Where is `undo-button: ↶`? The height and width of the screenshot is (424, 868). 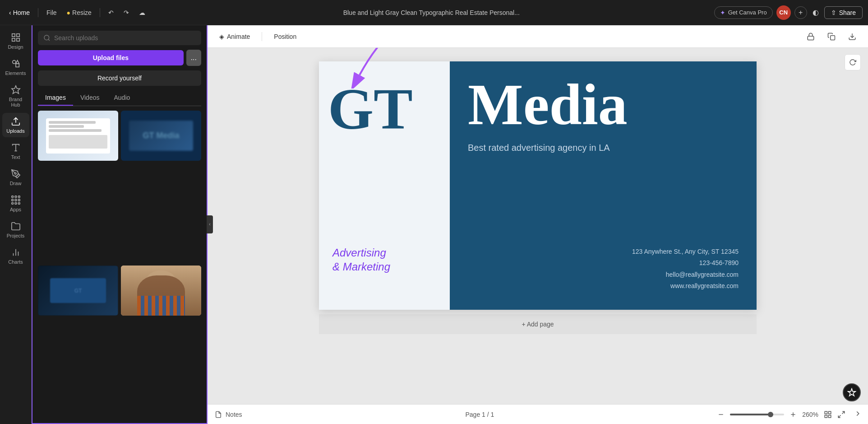 undo-button: ↶ is located at coordinates (111, 13).